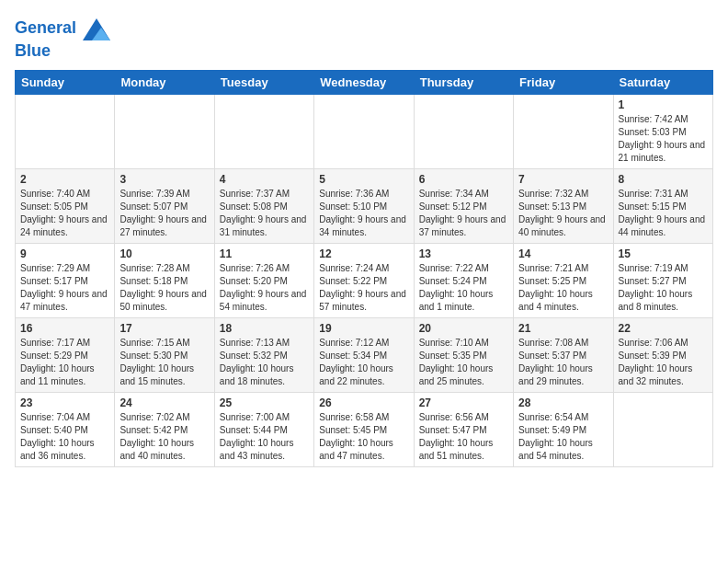  I want to click on calendar-cell: 26Sunrise: 6:58 AM Sunset: 5:45 PM Dayli…, so click(364, 429).